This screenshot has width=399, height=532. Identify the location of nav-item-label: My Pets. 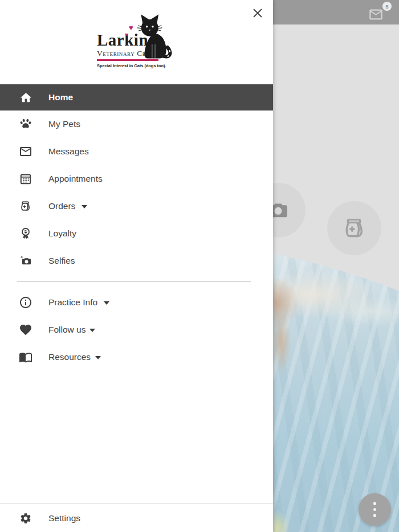
(64, 124).